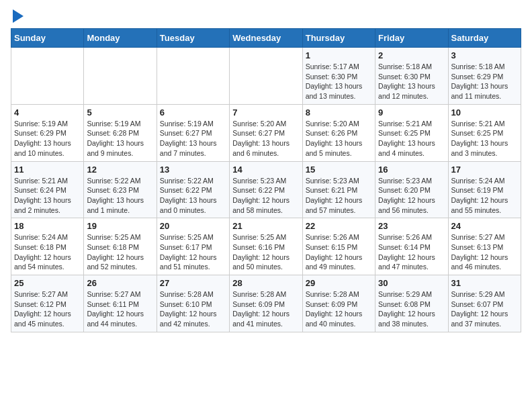  What do you see at coordinates (484, 38) in the screenshot?
I see `weekday-header-saturday: Saturday` at bounding box center [484, 38].